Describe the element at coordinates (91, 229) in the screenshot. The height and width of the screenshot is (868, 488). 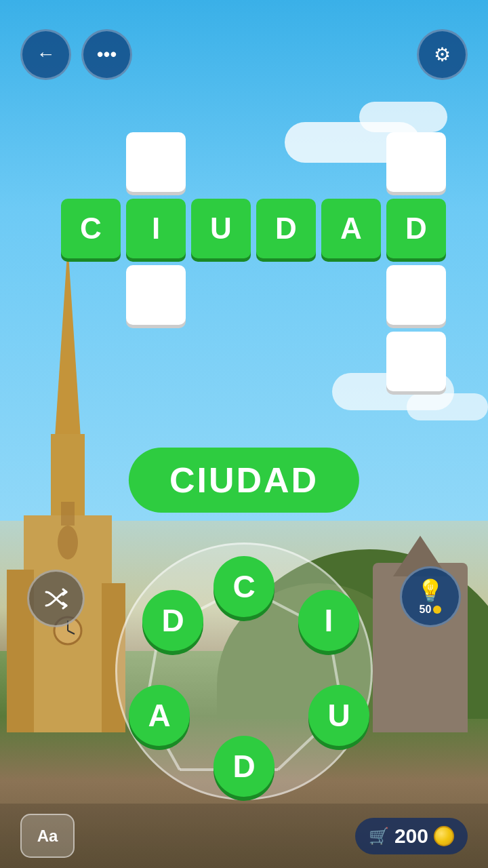
I see `grid-cell-1-0: C` at that location.